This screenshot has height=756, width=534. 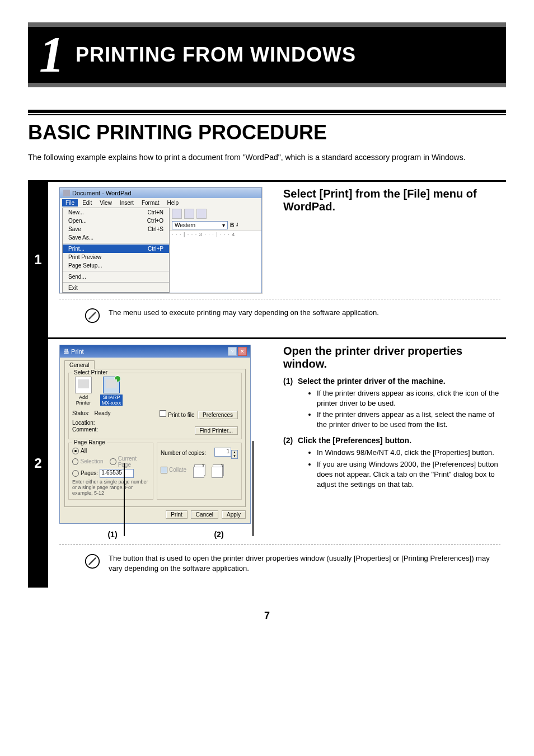 I want to click on radio-current, so click(x=113, y=462).